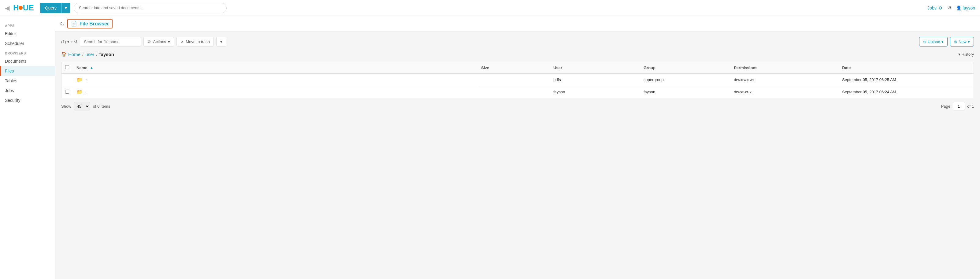 The image size is (980, 279). I want to click on file-browser-tab: 📄 File Browser, so click(90, 24).